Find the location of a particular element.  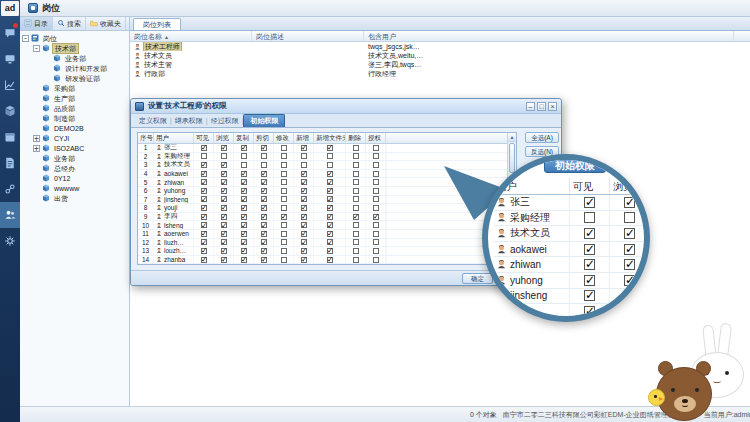

dialog-tab: 继承权限 is located at coordinates (189, 121).